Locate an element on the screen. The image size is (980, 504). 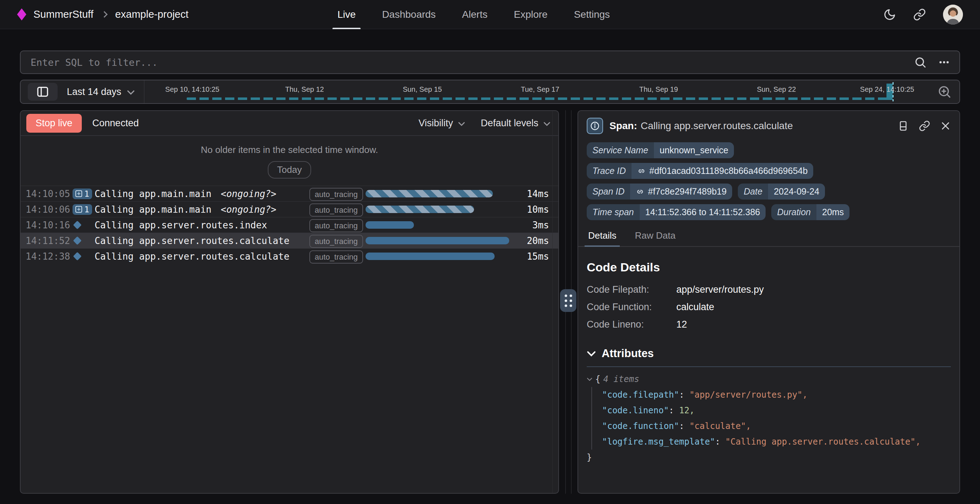
user-avatar is located at coordinates (953, 14).